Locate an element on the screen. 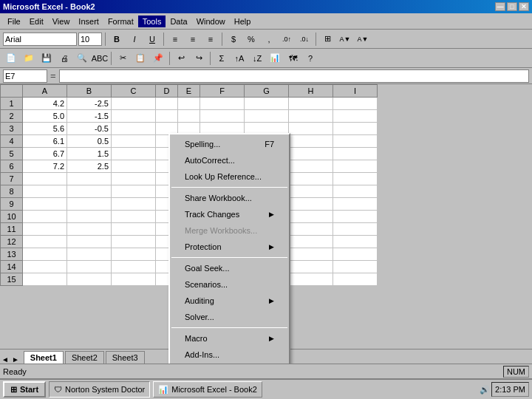 This screenshot has width=532, height=399. redo-button: ↪ is located at coordinates (199, 58).